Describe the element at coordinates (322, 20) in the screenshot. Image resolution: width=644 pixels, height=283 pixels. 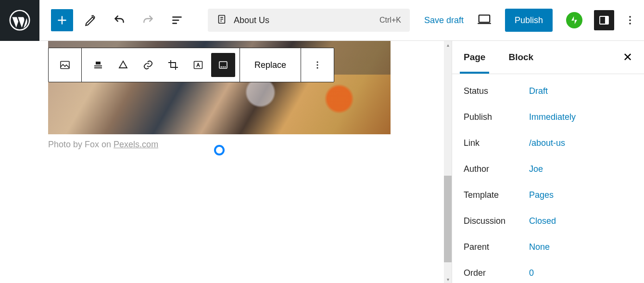
I see `top-toolbar: About Us Ctrl+K Save draft Publish` at that location.